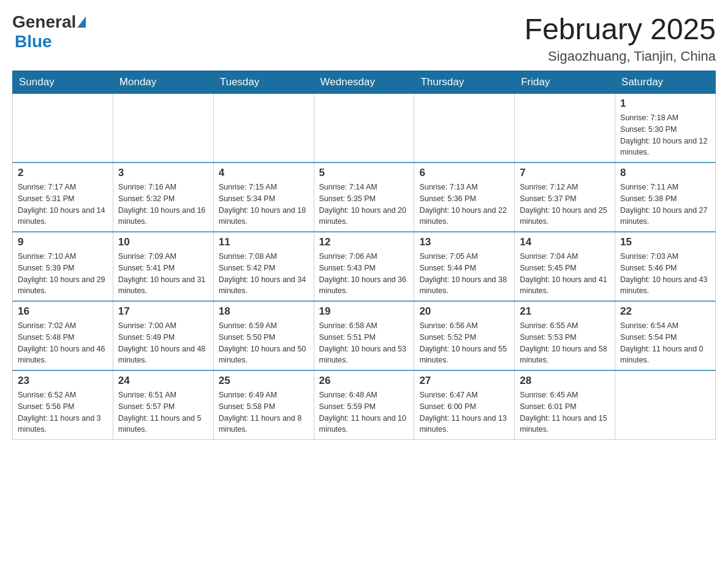 This screenshot has height=563, width=728. What do you see at coordinates (264, 242) in the screenshot?
I see `day-number: 11` at bounding box center [264, 242].